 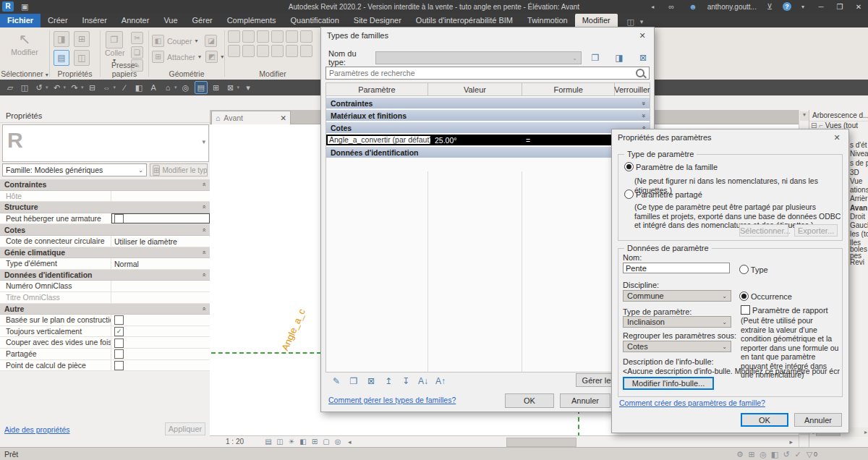 I want to click on panel-clipboard-label: Presse-papiers, so click(x=124, y=69).